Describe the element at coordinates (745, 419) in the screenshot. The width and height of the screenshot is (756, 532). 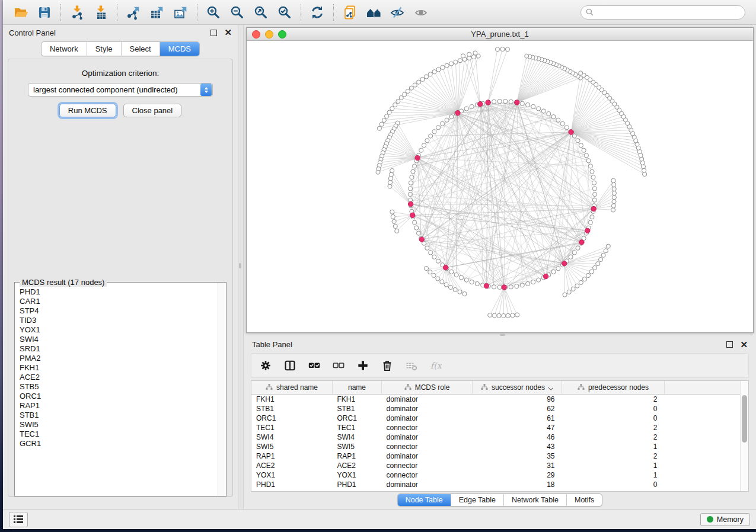
I see `scrollbar-thumb` at that location.